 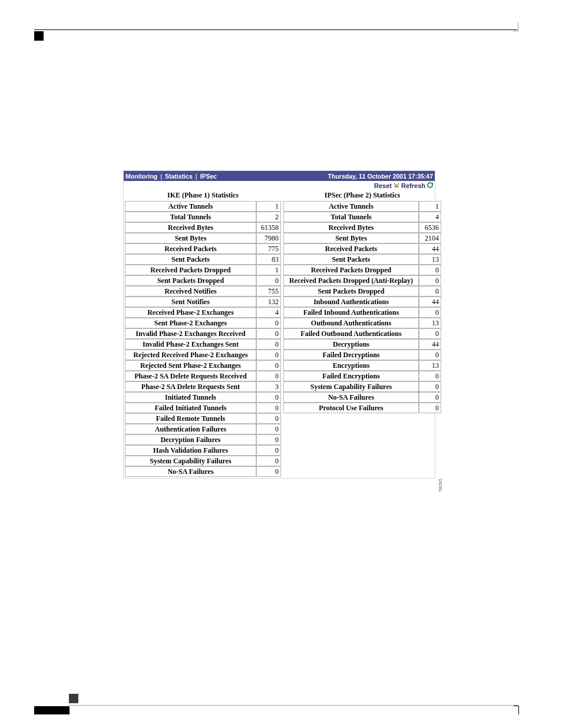 I want to click on table-row: Failed Initiated Tunnels0, so click(x=203, y=408).